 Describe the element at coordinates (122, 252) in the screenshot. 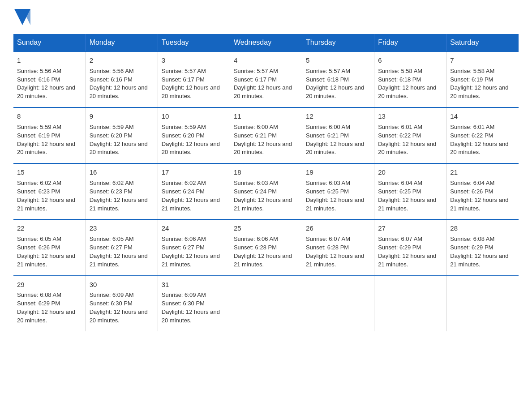

I see `day-info: Sunrise: 6:05 AMSunset: 6:27 PMDaylight:…` at that location.